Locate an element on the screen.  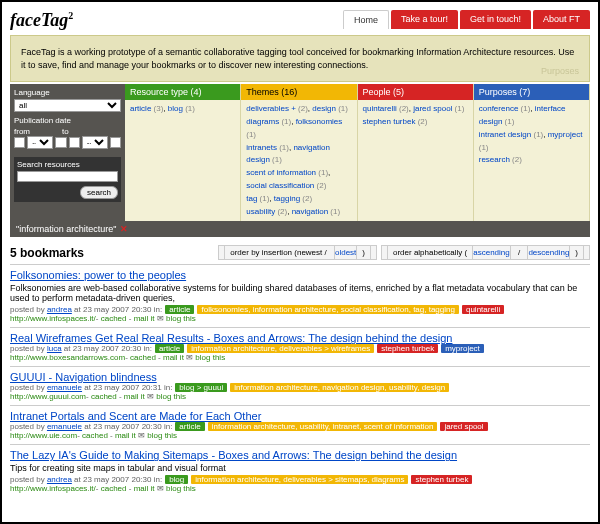
facet-link: tag is located at coordinates (252, 198).